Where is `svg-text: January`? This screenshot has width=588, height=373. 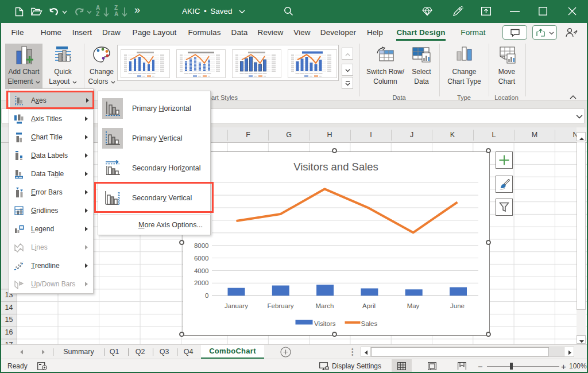 svg-text: January is located at coordinates (237, 306).